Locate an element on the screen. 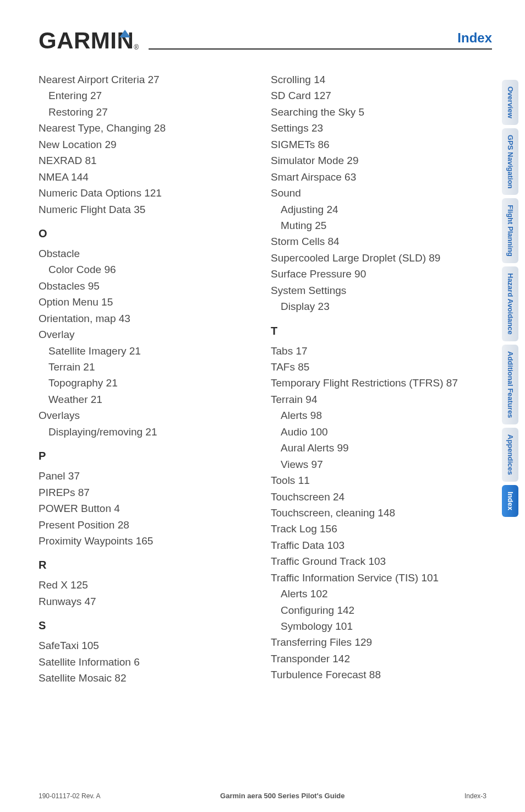 Image resolution: width=525 pixels, height=812 pixels. index-entry: Alerts 102 is located at coordinates (379, 593).